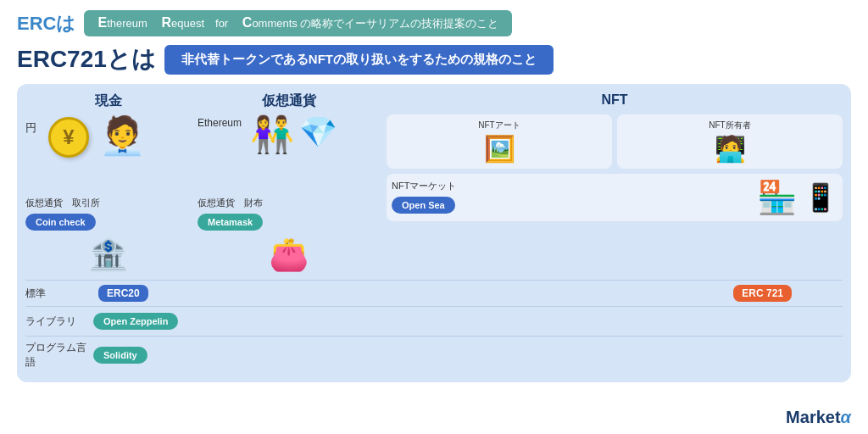 This screenshot has height=434, width=868. Describe the element at coordinates (108, 183) in the screenshot. I see `cash-column: 現金 円 ¥ 🧑‍💼 仮想通貨 取引所 Coin check 🏦` at that location.